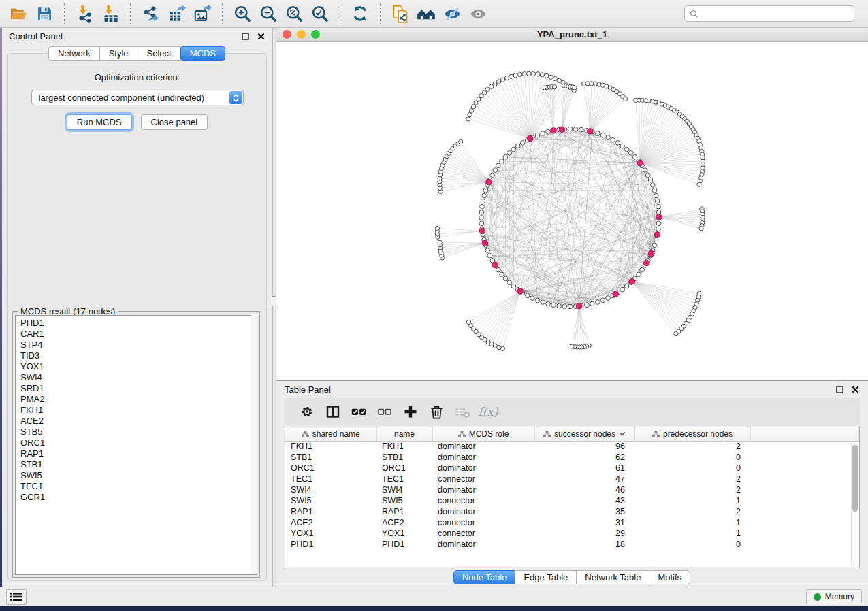 This screenshot has height=611, width=868. What do you see at coordinates (776, 14) in the screenshot?
I see `search-input` at bounding box center [776, 14].